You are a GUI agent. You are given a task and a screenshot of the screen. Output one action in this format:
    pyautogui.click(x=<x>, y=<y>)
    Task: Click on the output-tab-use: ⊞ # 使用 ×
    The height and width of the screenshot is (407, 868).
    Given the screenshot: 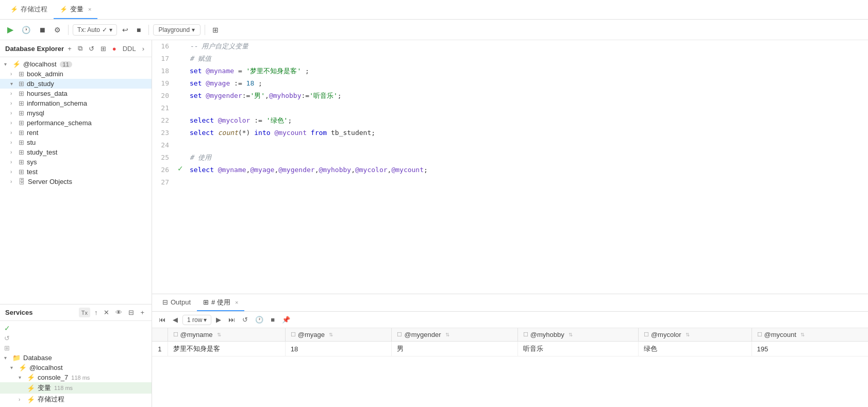 What is the action you would take?
    pyautogui.click(x=221, y=303)
    